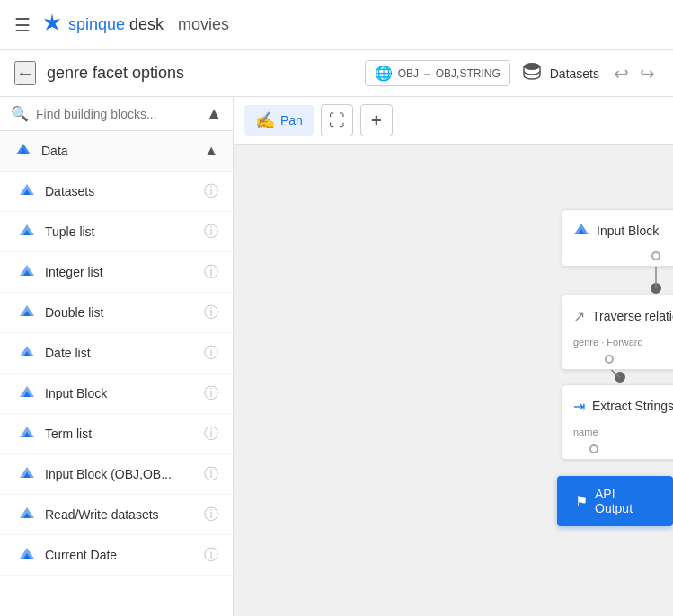 The height and width of the screenshot is (616, 673). Describe the element at coordinates (120, 272) in the screenshot. I see `integer-list-label: Integer list` at that location.